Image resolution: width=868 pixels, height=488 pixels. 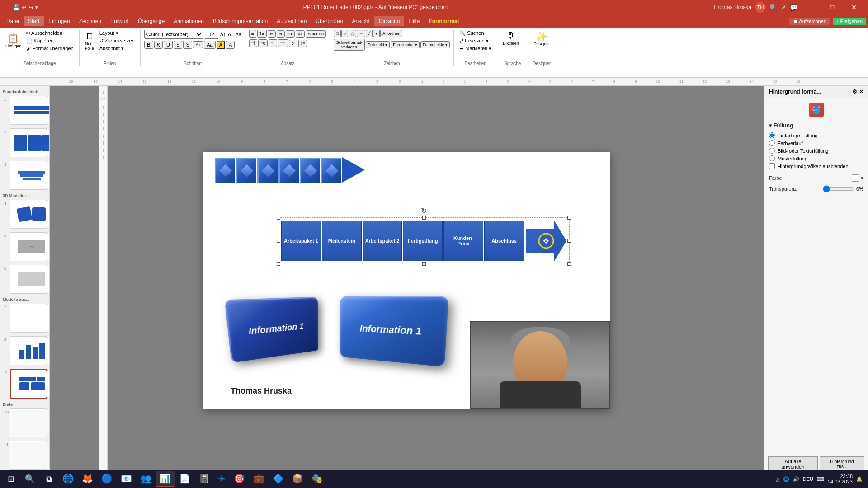 I want to click on taskbar-app2: 💼, so click(x=259, y=479).